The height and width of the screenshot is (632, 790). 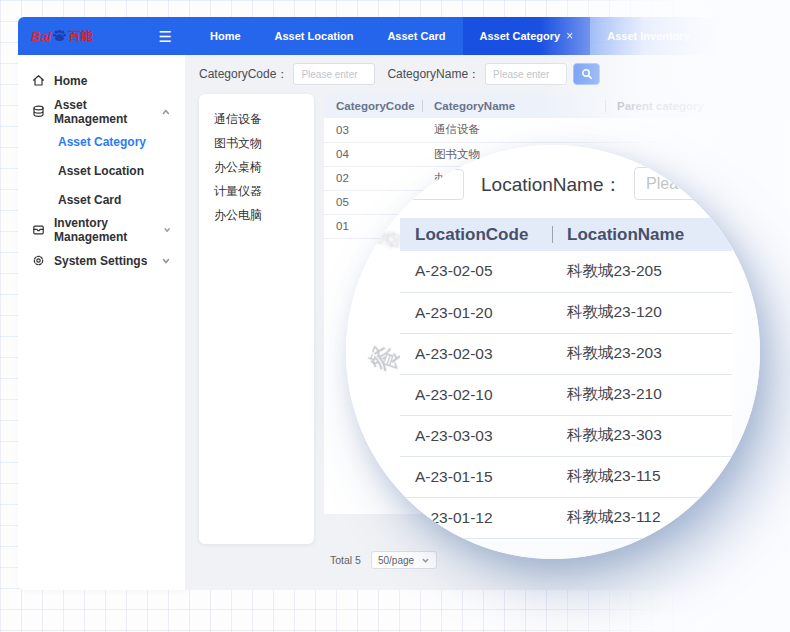 What do you see at coordinates (586, 74) in the screenshot?
I see `search-button` at bounding box center [586, 74].